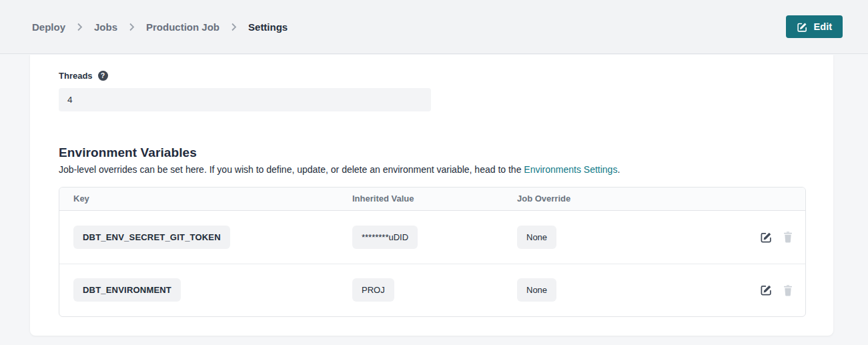 This screenshot has height=345, width=868. I want to click on column-header-job-override: Job Override, so click(590, 199).